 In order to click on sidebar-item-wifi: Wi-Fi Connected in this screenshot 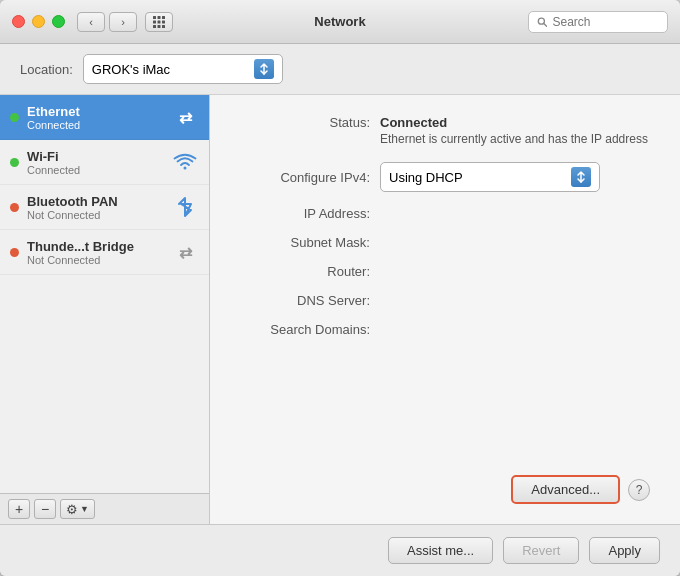, I will do `click(104, 162)`.